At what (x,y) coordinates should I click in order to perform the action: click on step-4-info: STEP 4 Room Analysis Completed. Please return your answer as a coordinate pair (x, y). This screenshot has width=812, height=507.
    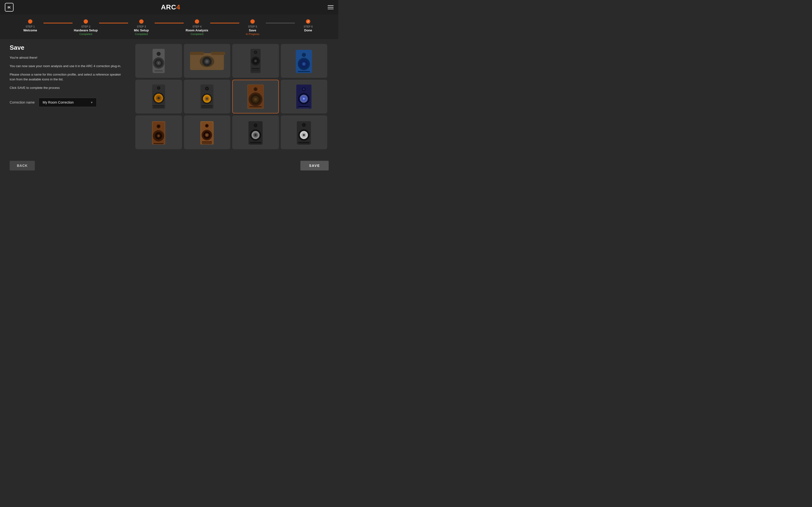
    Looking at the image, I should click on (197, 30).